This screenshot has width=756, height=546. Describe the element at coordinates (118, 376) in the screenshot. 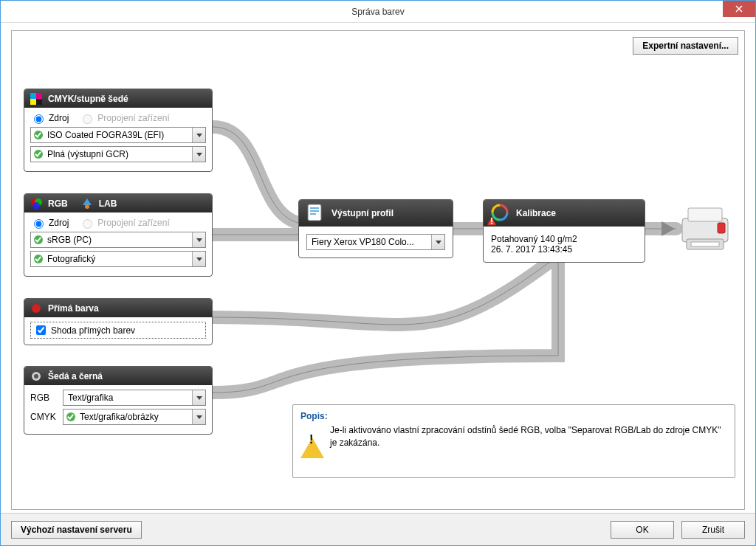

I see `gray-panel-header: Šedá a černá` at that location.